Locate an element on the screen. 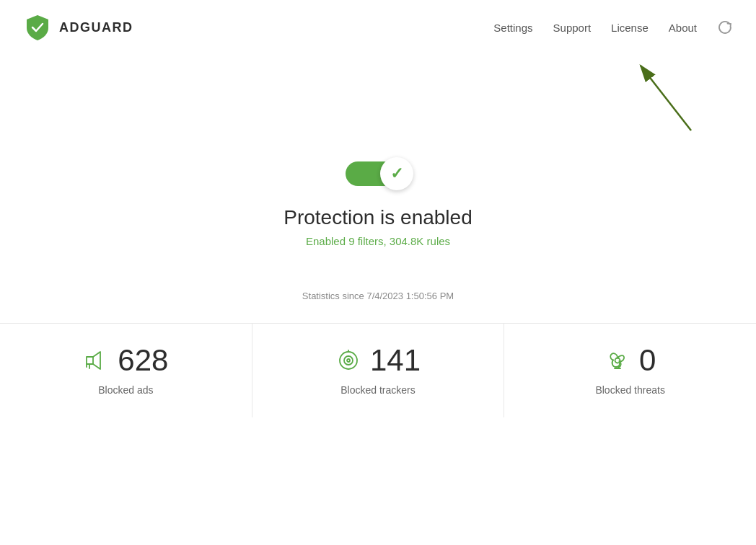 The width and height of the screenshot is (756, 545). checkmark-icon: ✓ is located at coordinates (397, 174).